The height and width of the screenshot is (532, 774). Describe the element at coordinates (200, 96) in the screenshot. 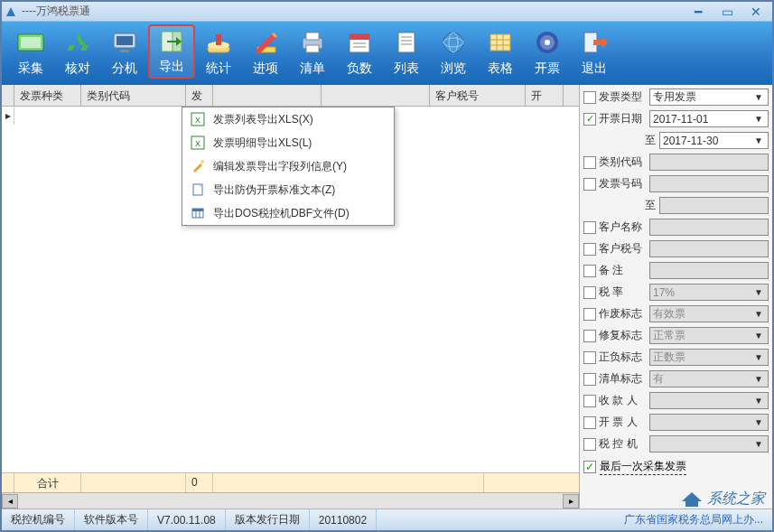

I see `col-fa: 发` at that location.